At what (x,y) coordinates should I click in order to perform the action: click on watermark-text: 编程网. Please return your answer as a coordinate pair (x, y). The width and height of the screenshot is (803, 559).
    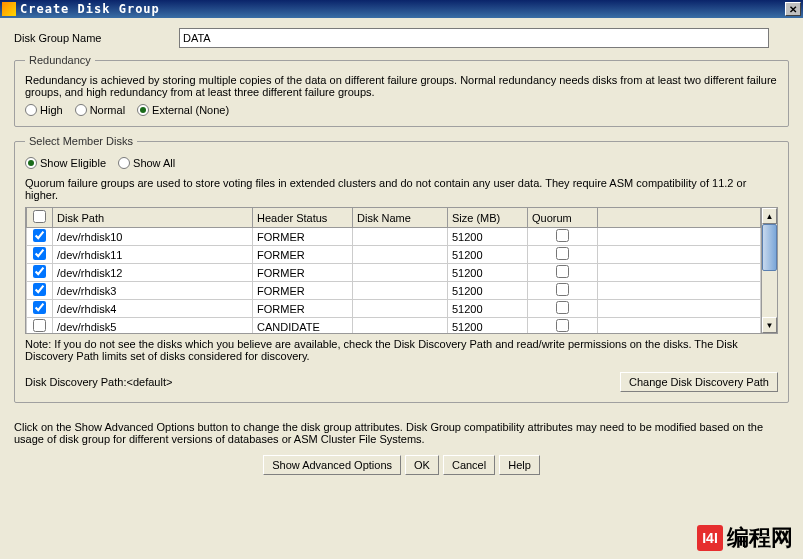
    Looking at the image, I should click on (760, 538).